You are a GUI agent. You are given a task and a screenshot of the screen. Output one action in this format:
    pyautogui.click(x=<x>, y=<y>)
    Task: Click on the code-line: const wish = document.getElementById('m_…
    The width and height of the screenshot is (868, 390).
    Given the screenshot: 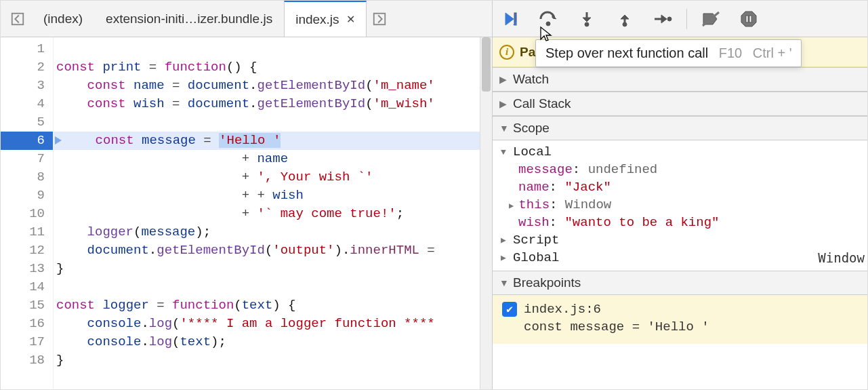 What is the action you would take?
    pyautogui.click(x=267, y=104)
    